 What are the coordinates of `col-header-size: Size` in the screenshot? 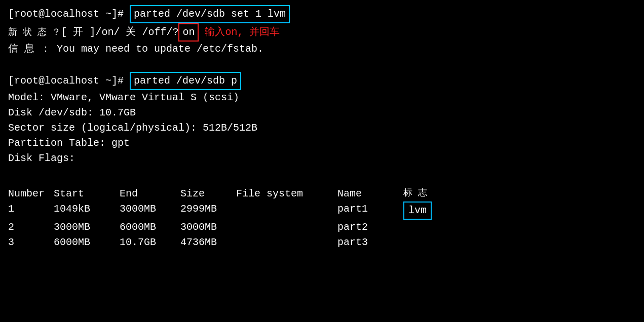 It's located at (208, 194).